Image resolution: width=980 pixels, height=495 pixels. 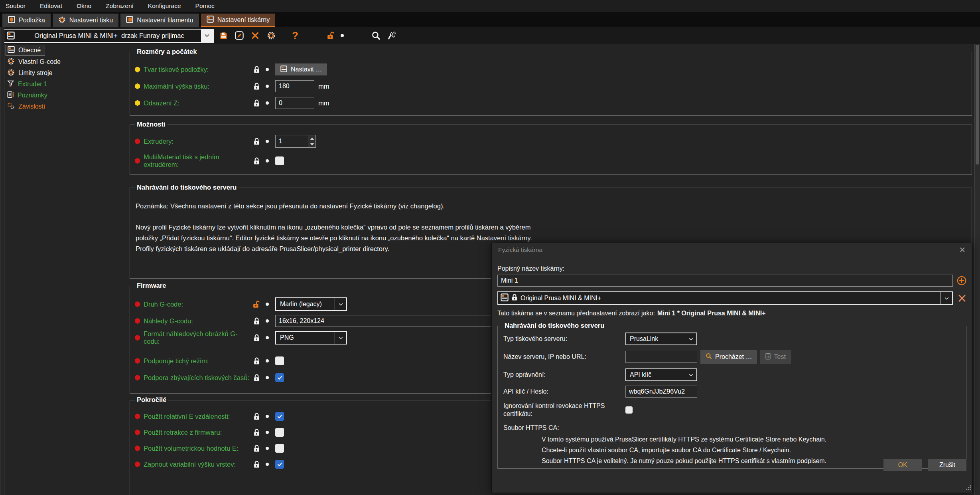 I want to click on sidebar-item-extruder-1: Extruder 1, so click(x=29, y=84).